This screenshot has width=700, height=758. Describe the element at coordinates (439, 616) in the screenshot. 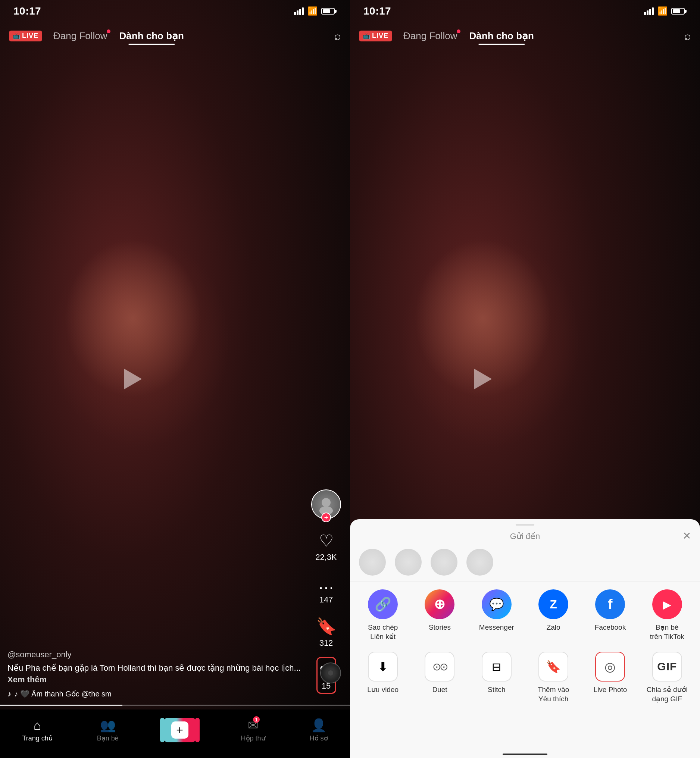

I see `action-stories: ⊕ Stories` at that location.